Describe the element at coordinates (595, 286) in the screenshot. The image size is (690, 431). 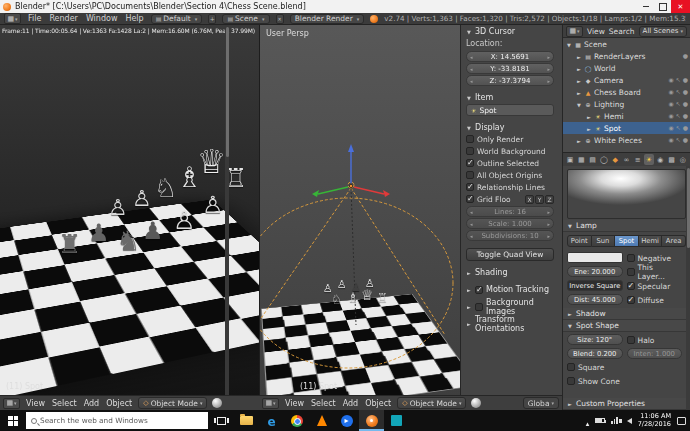
I see `falloff-dropdown: Inverse Square` at that location.